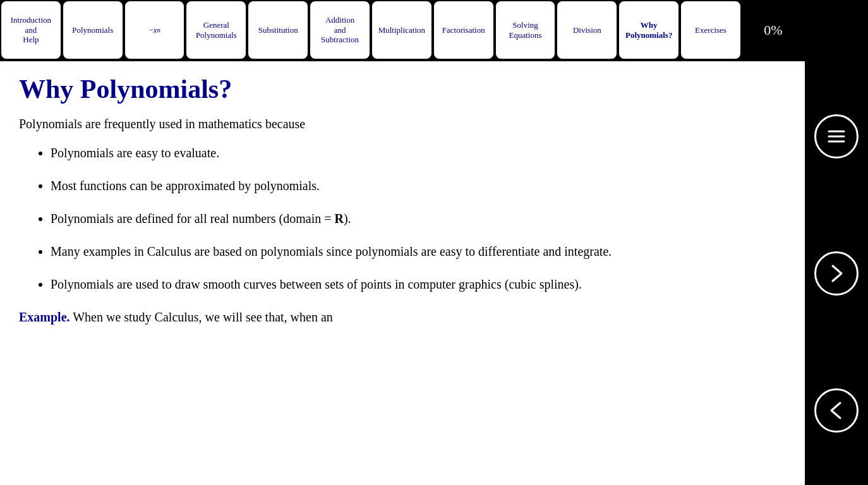  What do you see at coordinates (402, 30) in the screenshot?
I see `nav-tab-multiplication: Multiplication` at bounding box center [402, 30].